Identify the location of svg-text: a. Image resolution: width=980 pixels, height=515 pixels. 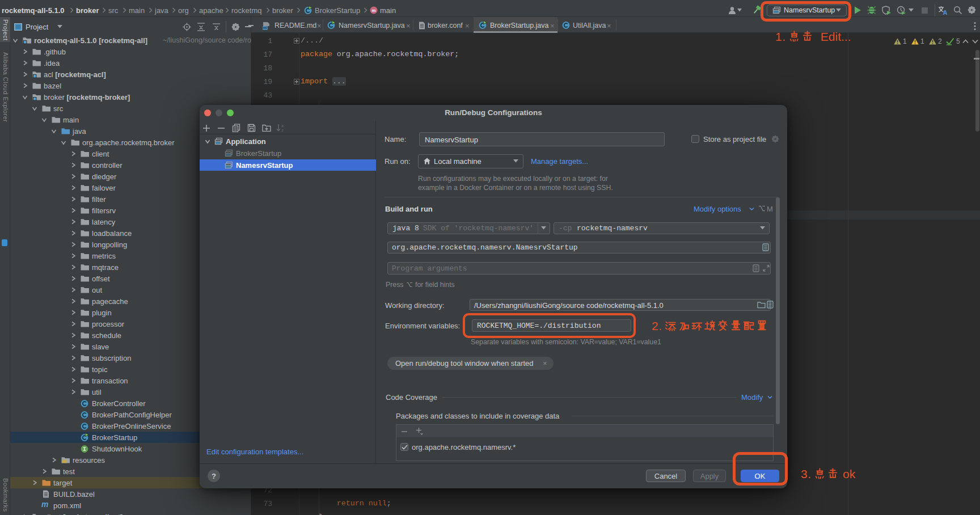
(282, 126).